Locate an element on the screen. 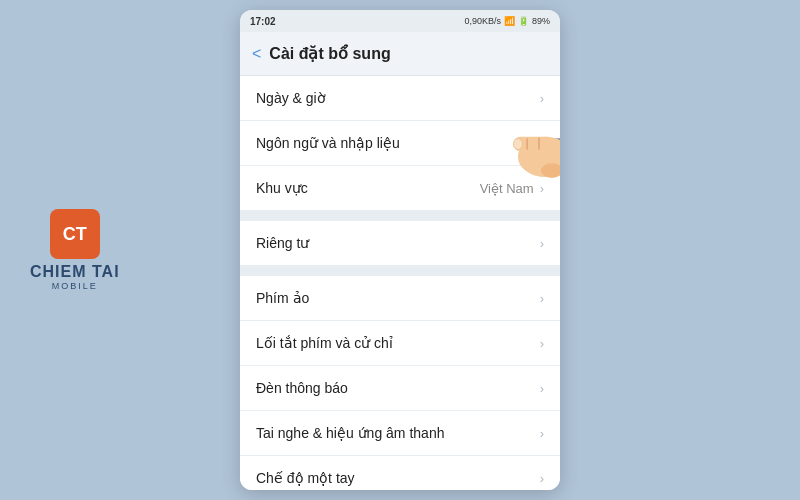 This screenshot has height=500, width=800. chevron-notification-light: › is located at coordinates (542, 388).